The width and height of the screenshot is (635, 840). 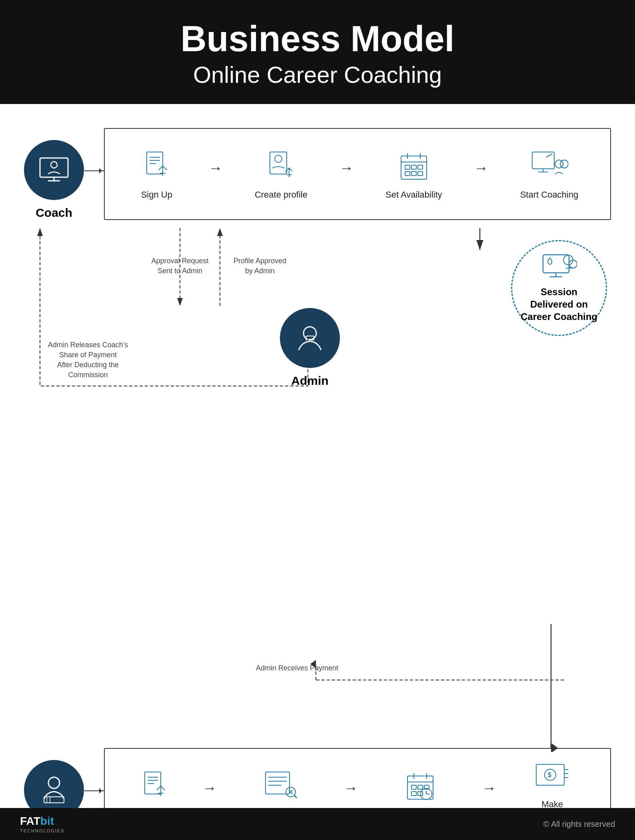 I want to click on logo-tech: TECHNOLOGIES, so click(x=42, y=831).